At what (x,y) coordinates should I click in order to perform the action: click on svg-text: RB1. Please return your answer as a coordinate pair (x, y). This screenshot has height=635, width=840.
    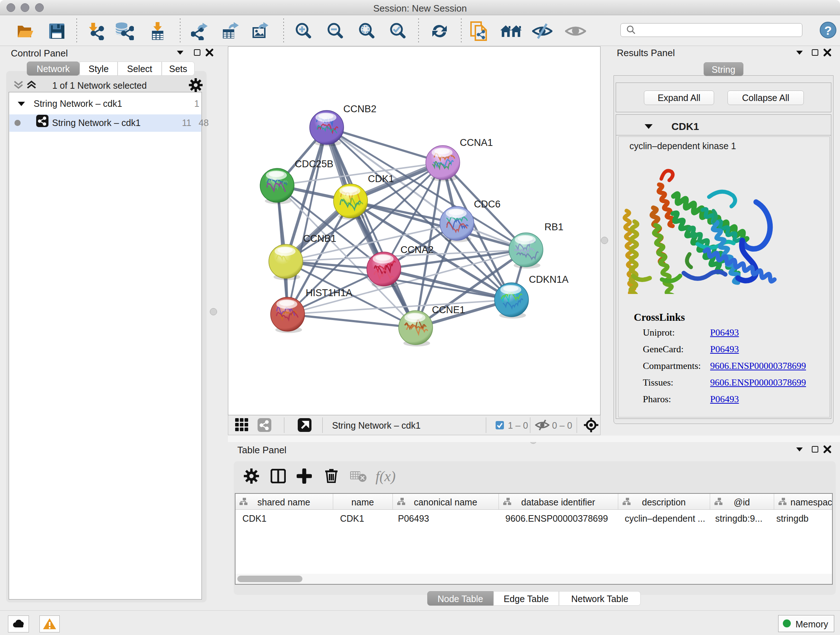
    Looking at the image, I should click on (554, 227).